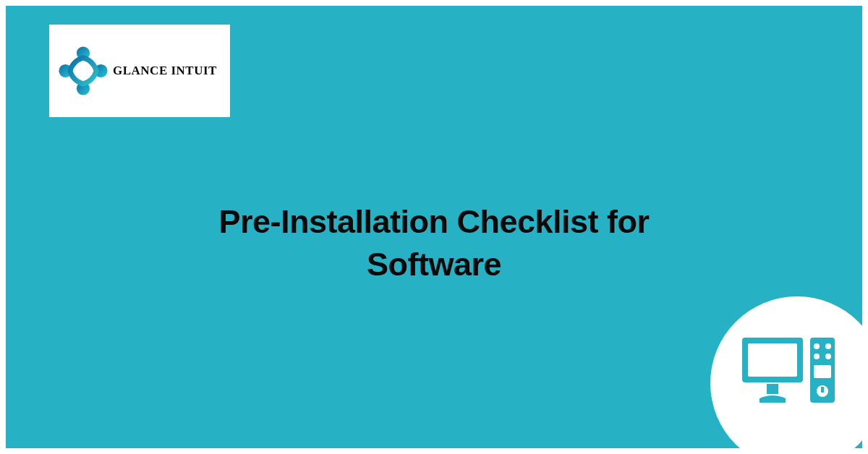  I want to click on brand-name: GLANCE INTUIT, so click(165, 71).